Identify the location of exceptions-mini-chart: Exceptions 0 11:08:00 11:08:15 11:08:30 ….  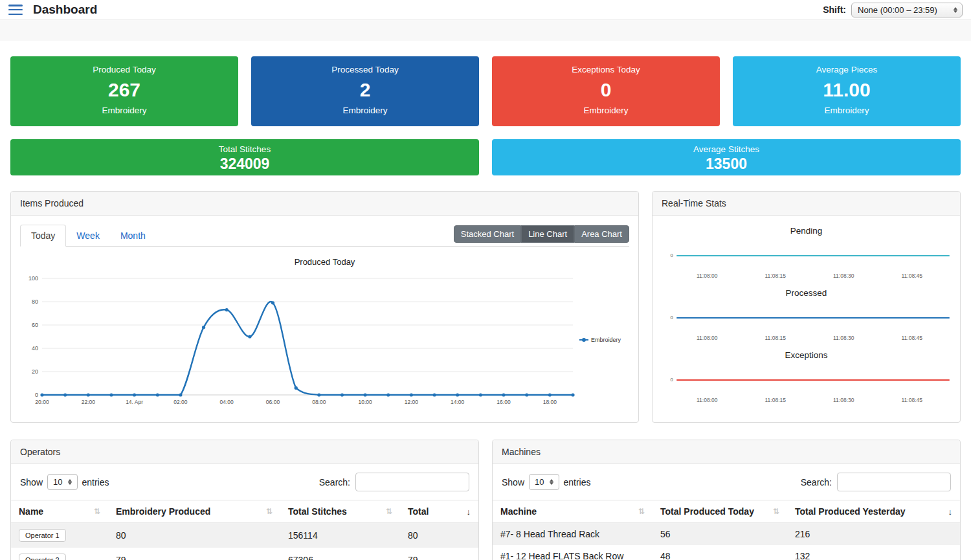
(807, 377).